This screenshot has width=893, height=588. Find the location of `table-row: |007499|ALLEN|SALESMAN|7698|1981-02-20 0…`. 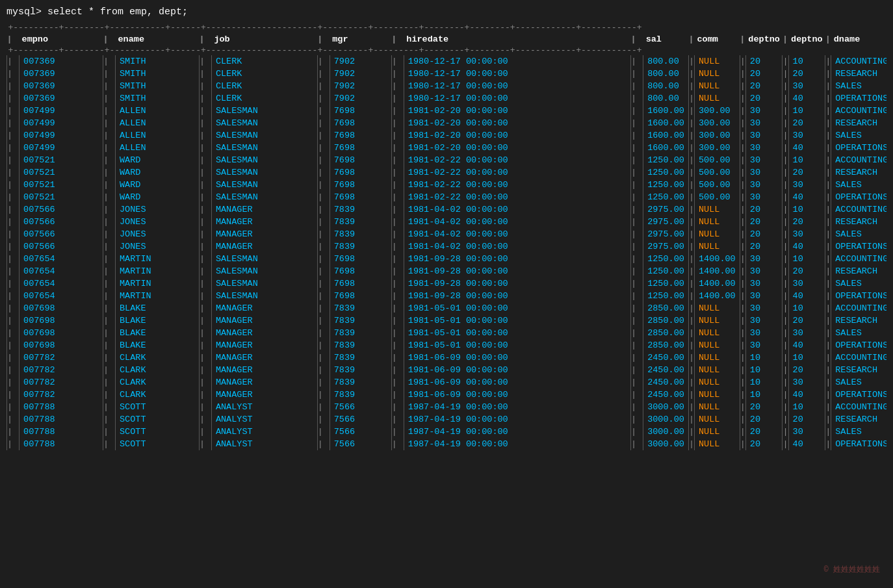

table-row: |007499|ALLEN|SALESMAN|7698|1981-02-20 0… is located at coordinates (447, 148).